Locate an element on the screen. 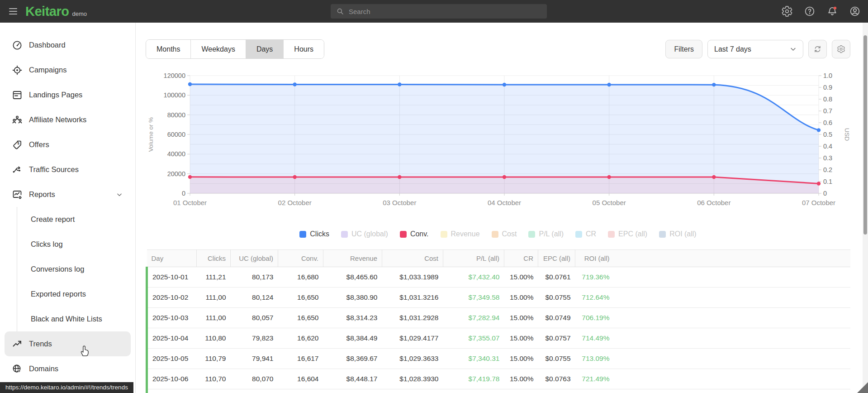 This screenshot has width=868, height=393. sidebar-item-domains: Domains is located at coordinates (68, 369).